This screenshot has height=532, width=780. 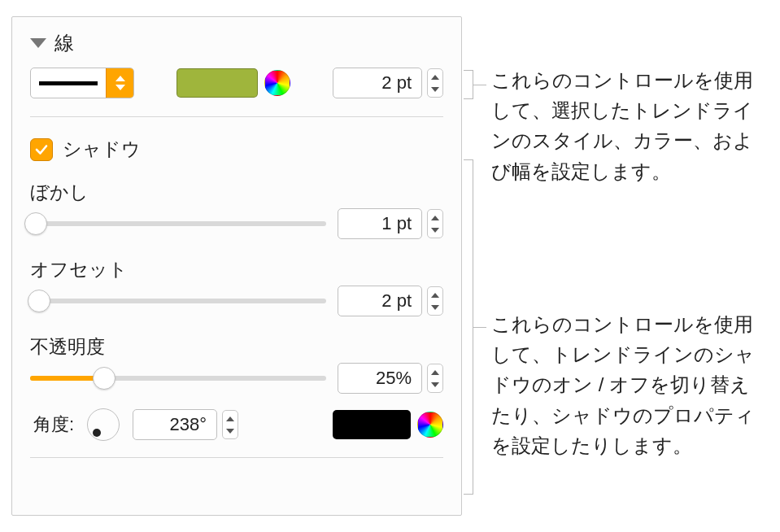 I want to click on line-color-well, so click(x=217, y=83).